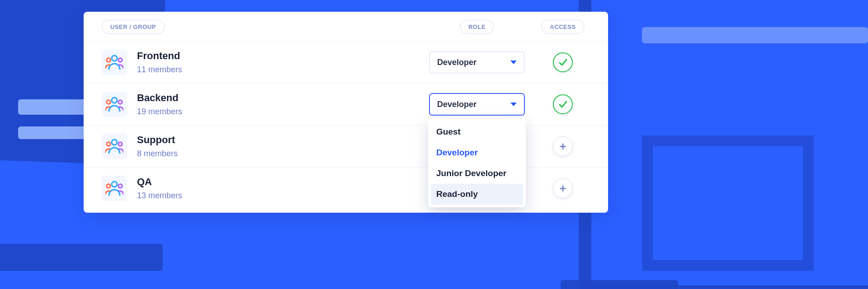 The image size is (868, 289). What do you see at coordinates (157, 154) in the screenshot?
I see `group-members: 8 members` at bounding box center [157, 154].